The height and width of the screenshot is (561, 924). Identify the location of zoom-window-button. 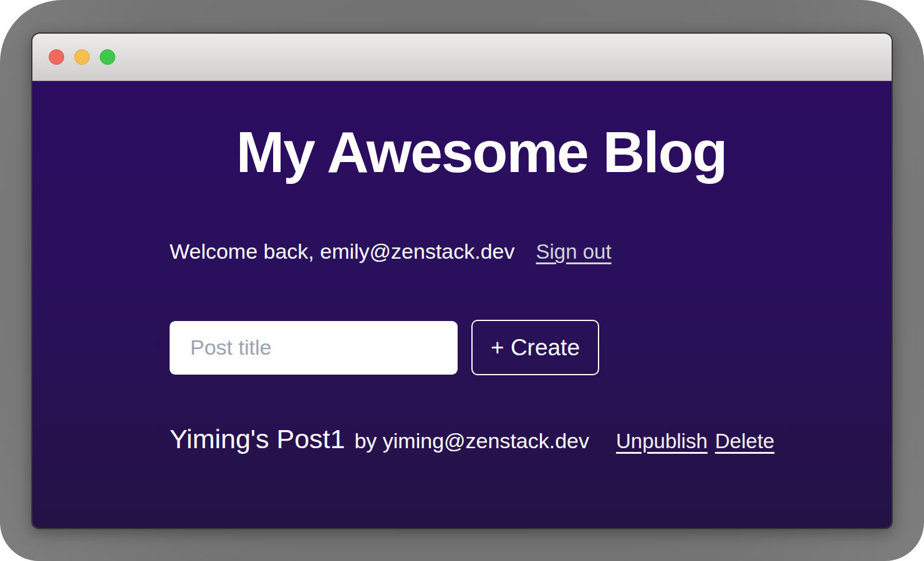
(107, 57).